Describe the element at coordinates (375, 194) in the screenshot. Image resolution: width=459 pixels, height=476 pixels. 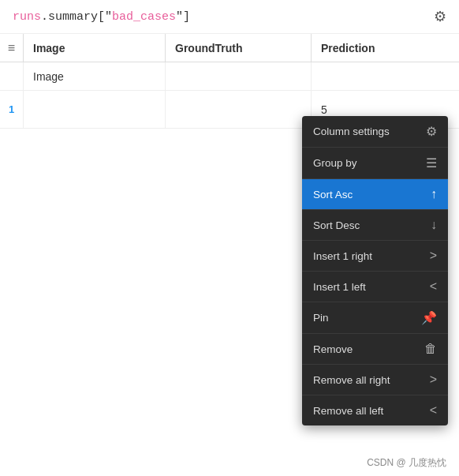
I see `menu-item-sort-asc: Sort Asc↑` at that location.